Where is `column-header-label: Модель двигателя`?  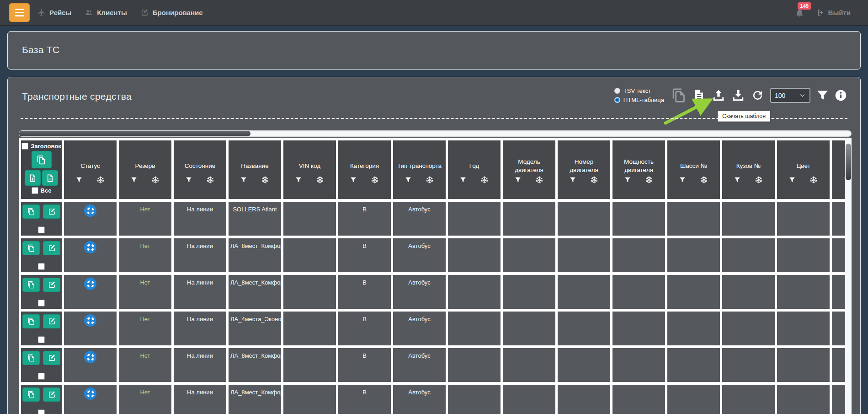
column-header-label: Модель двигателя is located at coordinates (529, 166).